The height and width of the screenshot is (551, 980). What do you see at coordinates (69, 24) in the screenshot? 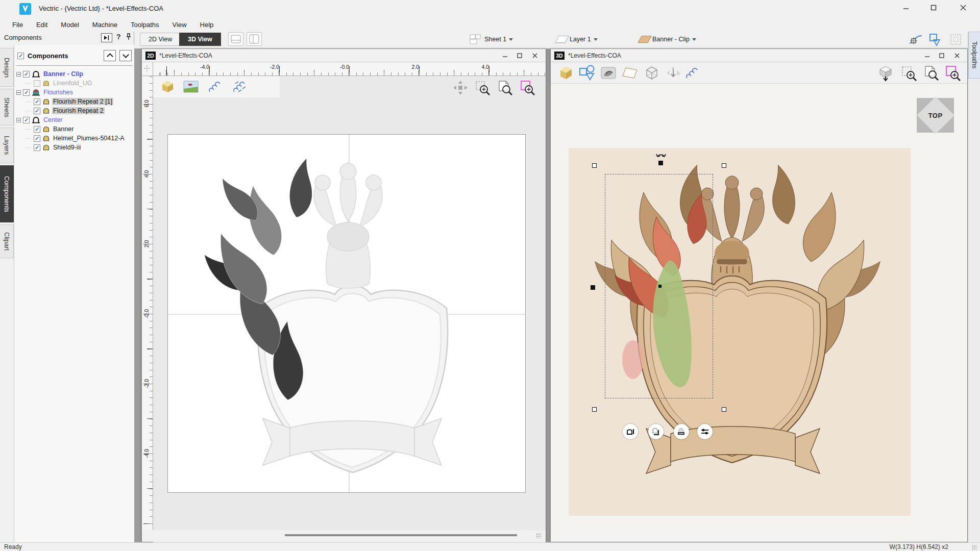
I see `menu-model: Model` at bounding box center [69, 24].